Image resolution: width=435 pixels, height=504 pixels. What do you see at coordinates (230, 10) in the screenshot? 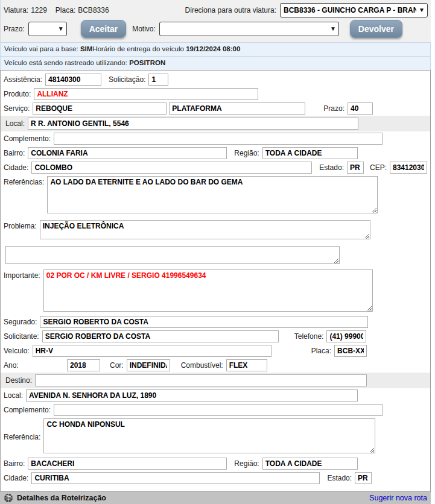
I see `direciona-label: Direciona para outra viatura:` at bounding box center [230, 10].